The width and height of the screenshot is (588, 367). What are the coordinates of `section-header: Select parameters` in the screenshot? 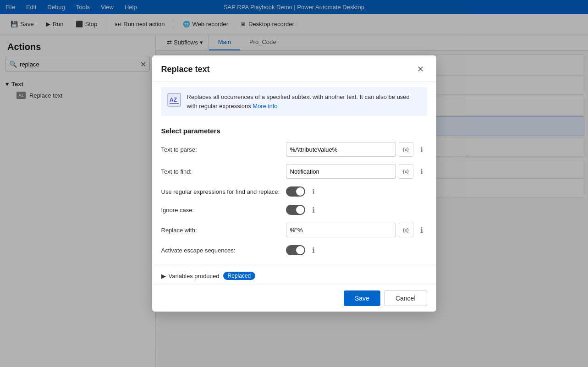 It's located at (294, 131).